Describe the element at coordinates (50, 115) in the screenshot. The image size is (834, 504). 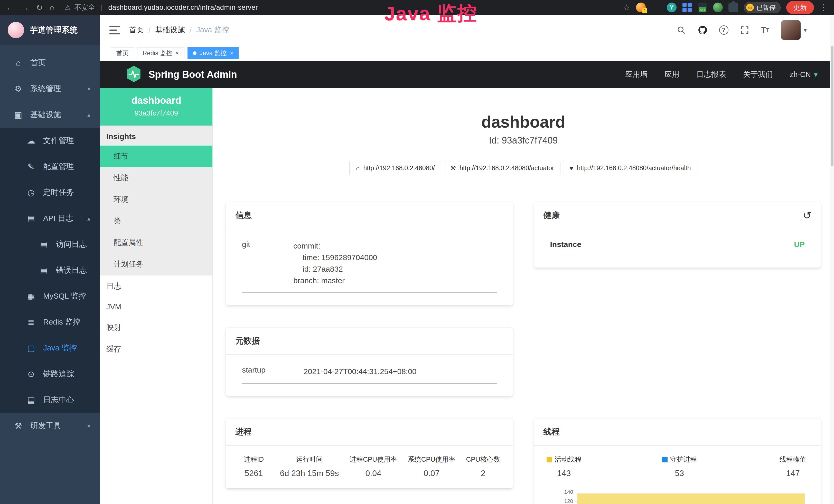
I see `sidebar-item-infrastructure: ▣ 基础设施 ▴` at that location.